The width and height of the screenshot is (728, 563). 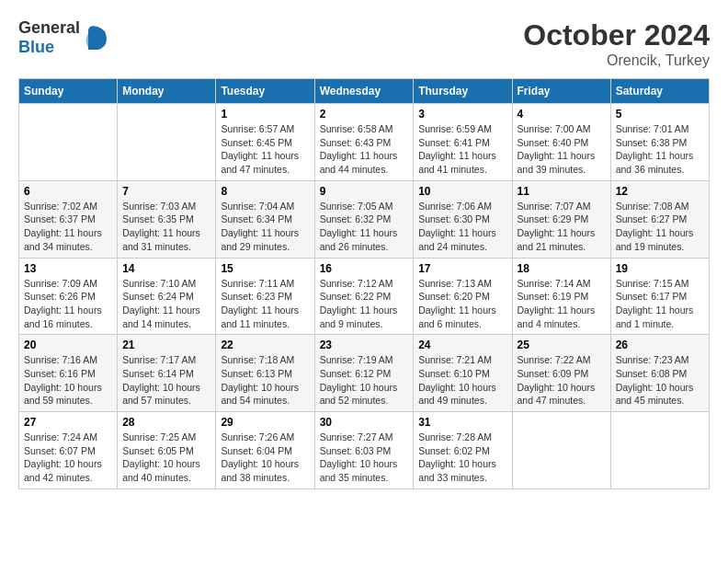 What do you see at coordinates (166, 422) in the screenshot?
I see `day-number: 28` at bounding box center [166, 422].